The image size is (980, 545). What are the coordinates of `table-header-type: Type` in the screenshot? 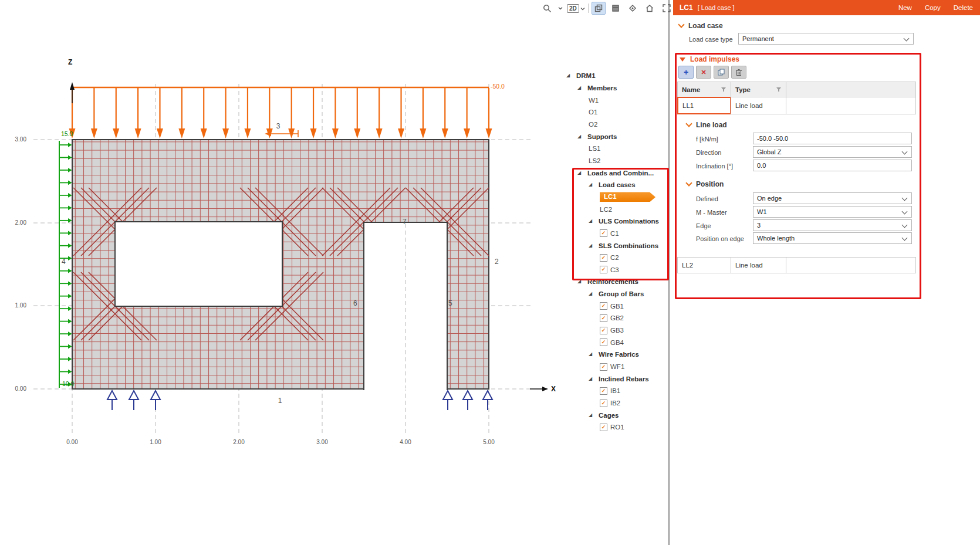 It's located at (758, 89).